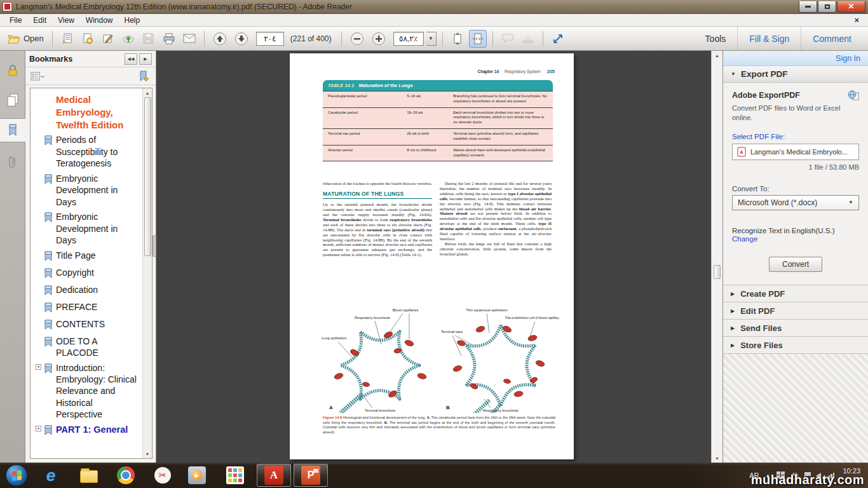 The image size is (868, 488). I want to click on left-paragraph: Up to the seventh prenatal month, the br…, so click(377, 230).